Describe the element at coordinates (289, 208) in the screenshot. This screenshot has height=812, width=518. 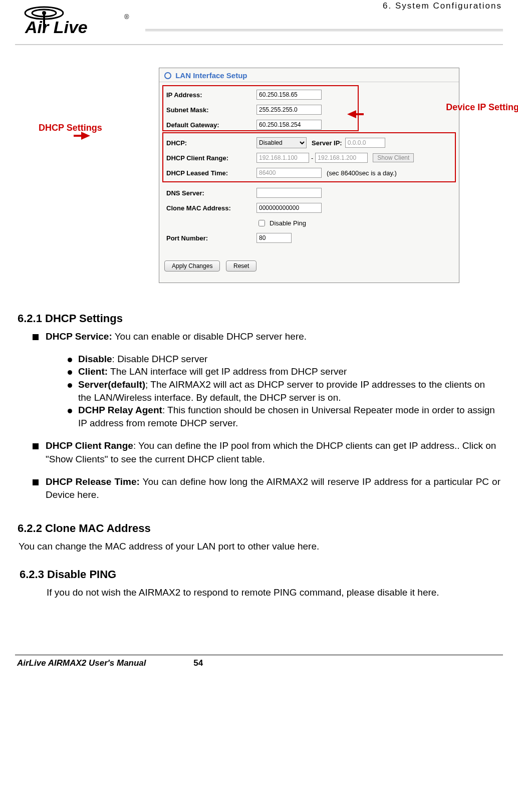
I see `clone-mac-input` at that location.